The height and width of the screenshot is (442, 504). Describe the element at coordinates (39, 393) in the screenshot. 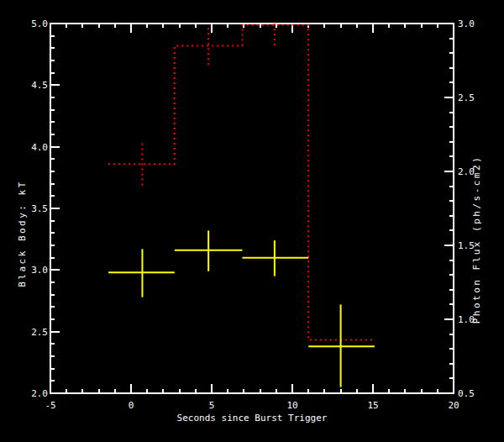

I see `tick-label: 2.0` at that location.